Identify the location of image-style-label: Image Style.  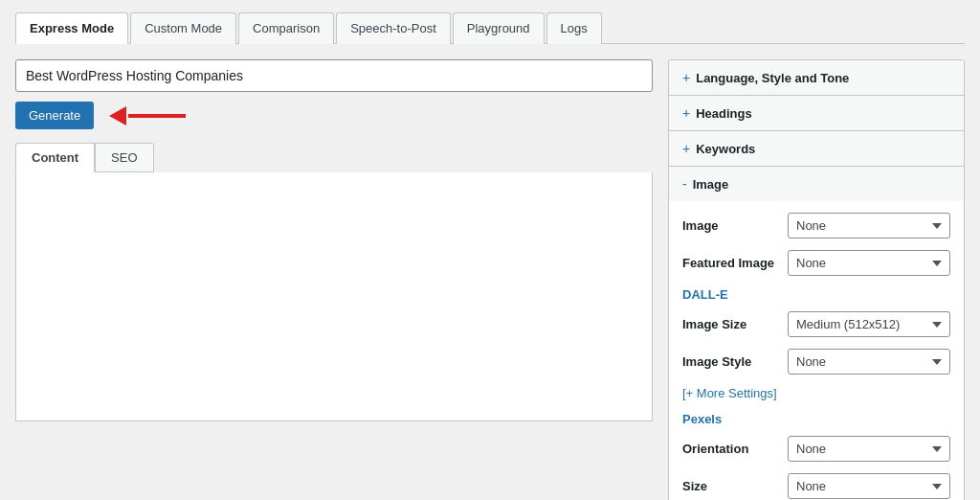
(735, 362).